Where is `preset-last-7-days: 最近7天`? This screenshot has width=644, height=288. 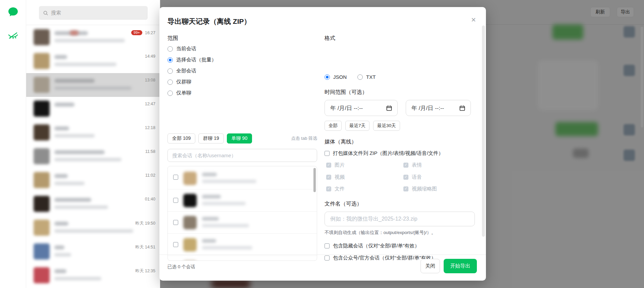 preset-last-7-days: 最近7天 is located at coordinates (357, 126).